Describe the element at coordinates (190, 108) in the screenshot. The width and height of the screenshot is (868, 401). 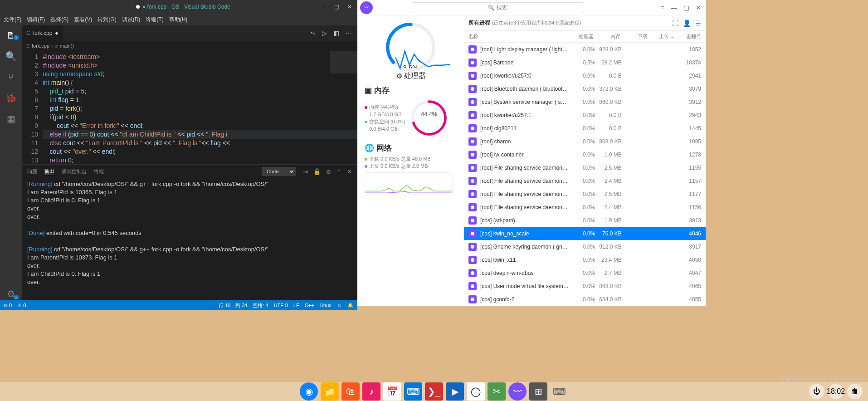
I see `code-editor: 1234567891011121314 #include <iostream>#…` at that location.